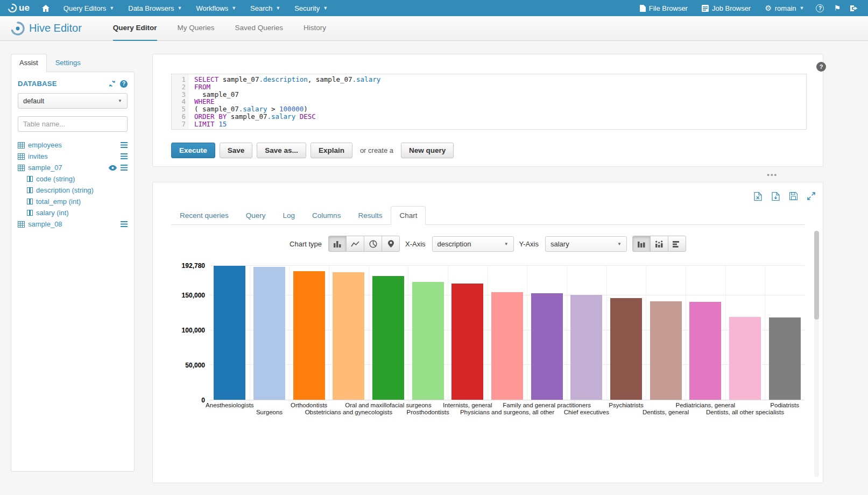 This screenshot has width=868, height=495. Describe the element at coordinates (793, 196) in the screenshot. I see `save-results-icon` at that location.